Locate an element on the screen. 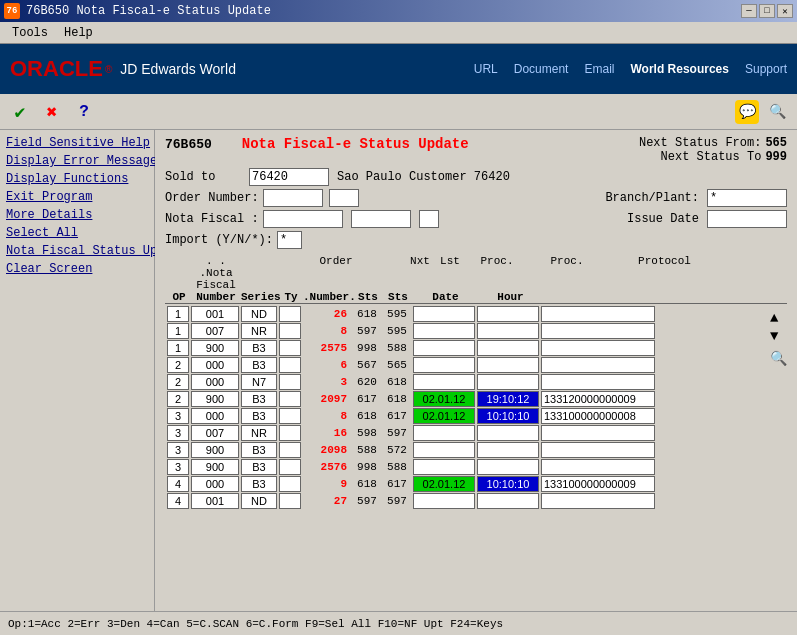 The height and width of the screenshot is (635, 797). nav-email: Email is located at coordinates (599, 69).